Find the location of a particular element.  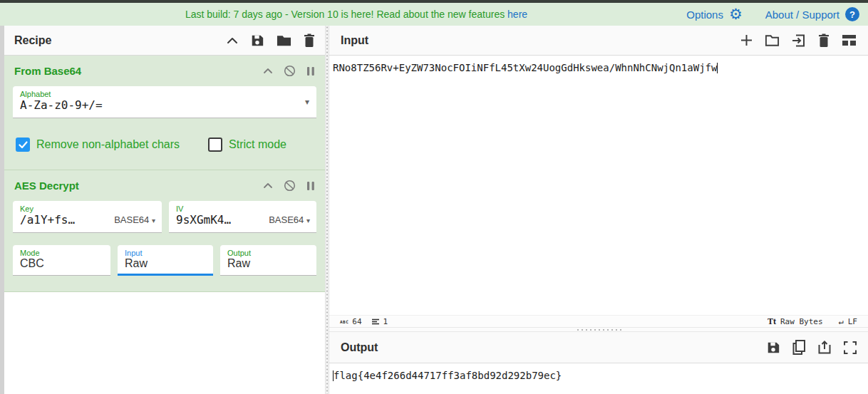

key-field: Key /a1Y+fs… BASE64 ▾ is located at coordinates (87, 217).